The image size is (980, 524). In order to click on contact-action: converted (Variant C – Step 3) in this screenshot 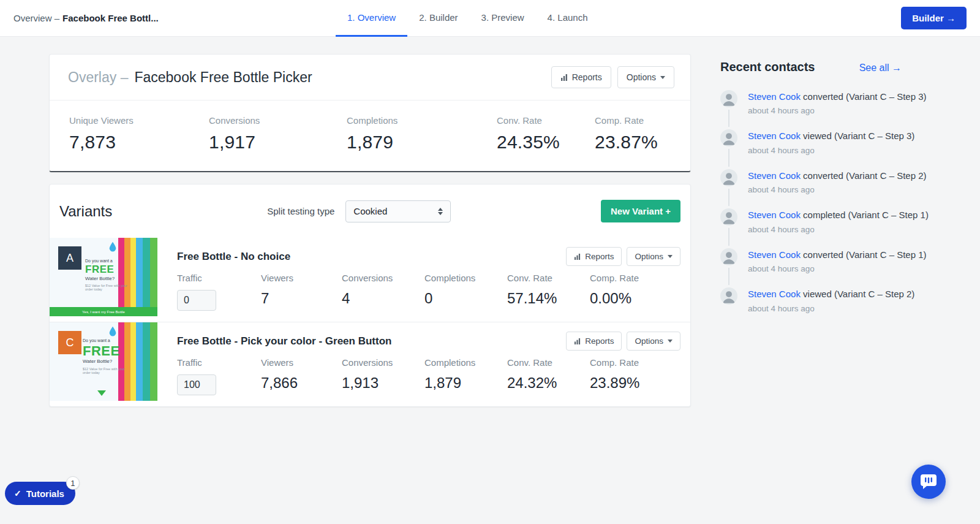, I will do `click(864, 97)`.